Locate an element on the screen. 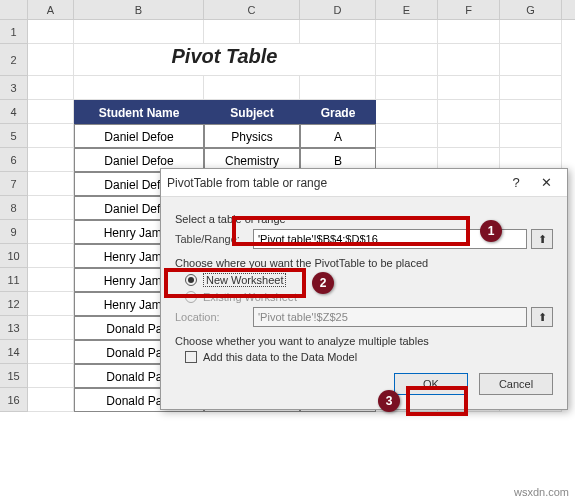 This screenshot has width=575, height=504. location-input is located at coordinates (390, 317).